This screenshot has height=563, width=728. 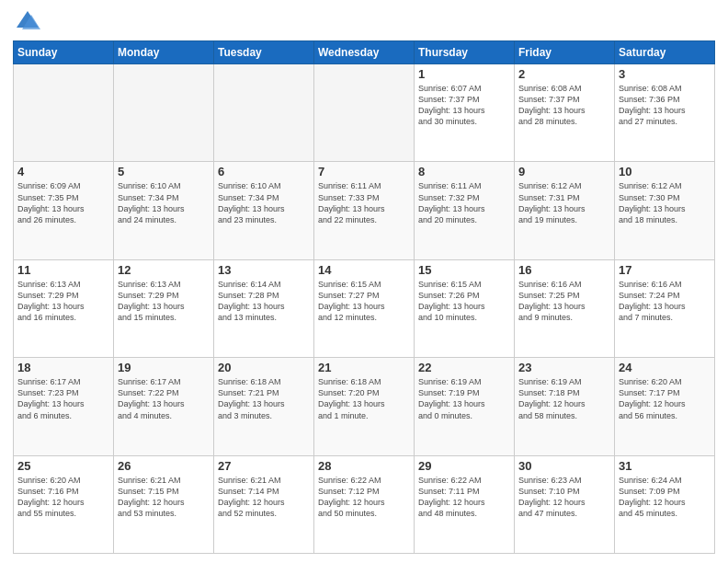 I want to click on calendar-cell: 12Sunrise: 6:13 AM Sunset: 7:29 PM Dayli…, so click(x=164, y=308).